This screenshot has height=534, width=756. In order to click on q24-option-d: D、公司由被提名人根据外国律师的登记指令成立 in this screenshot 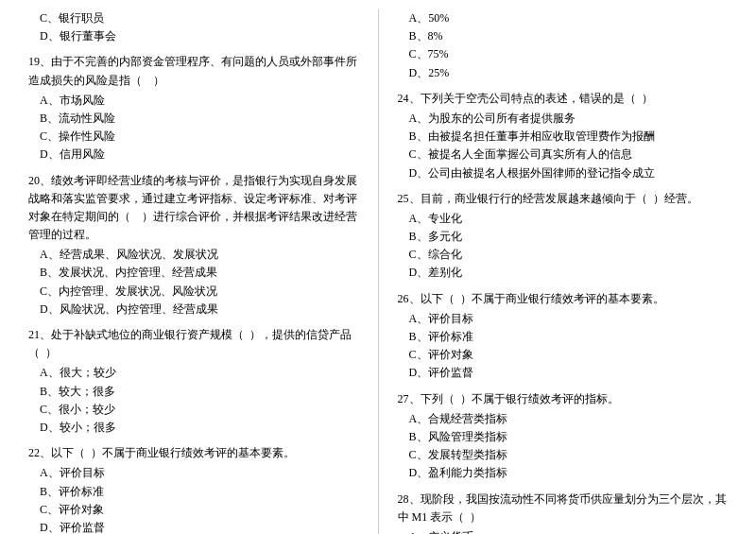, I will do `click(569, 174)`.